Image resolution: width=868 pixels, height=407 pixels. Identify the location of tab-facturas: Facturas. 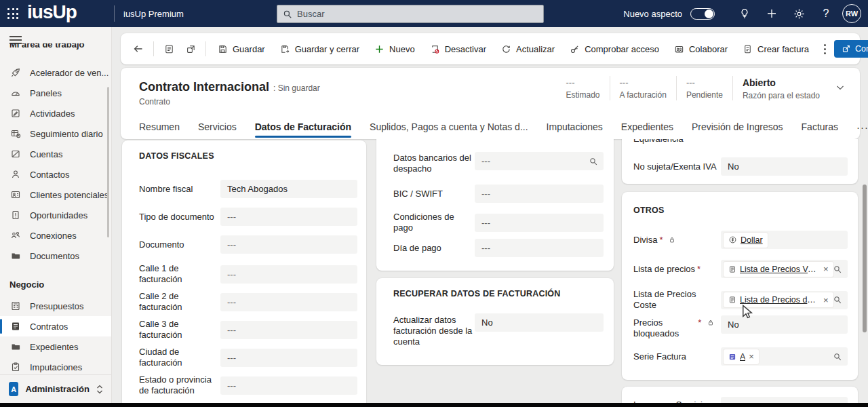
(820, 127).